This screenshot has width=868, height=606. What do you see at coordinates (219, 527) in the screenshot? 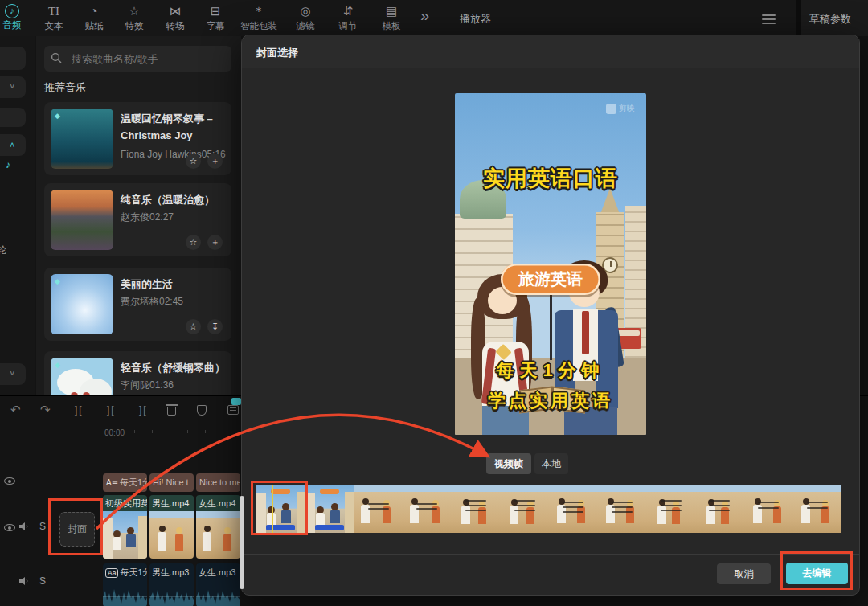
I see `video-clip: 女生.mp4` at bounding box center [219, 527].